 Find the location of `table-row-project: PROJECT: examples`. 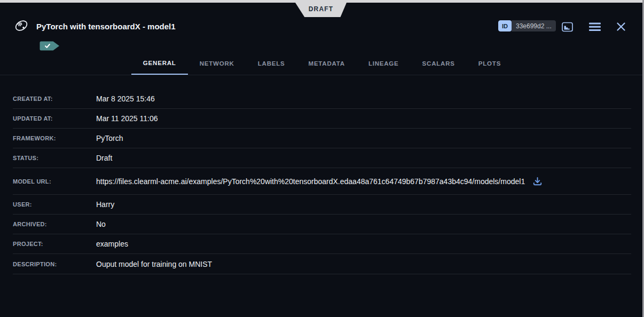

table-row-project: PROJECT: examples is located at coordinates (322, 244).